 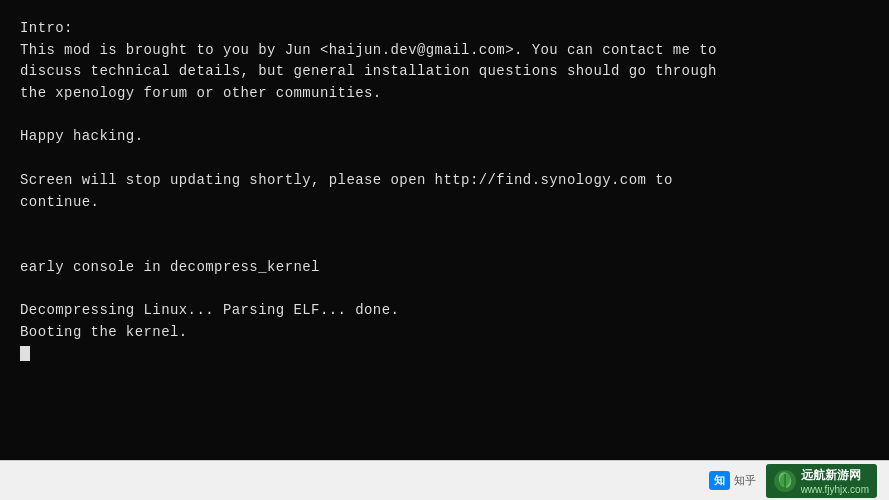 What do you see at coordinates (745, 480) in the screenshot?
I see `zhihu-text: 知乎` at bounding box center [745, 480].